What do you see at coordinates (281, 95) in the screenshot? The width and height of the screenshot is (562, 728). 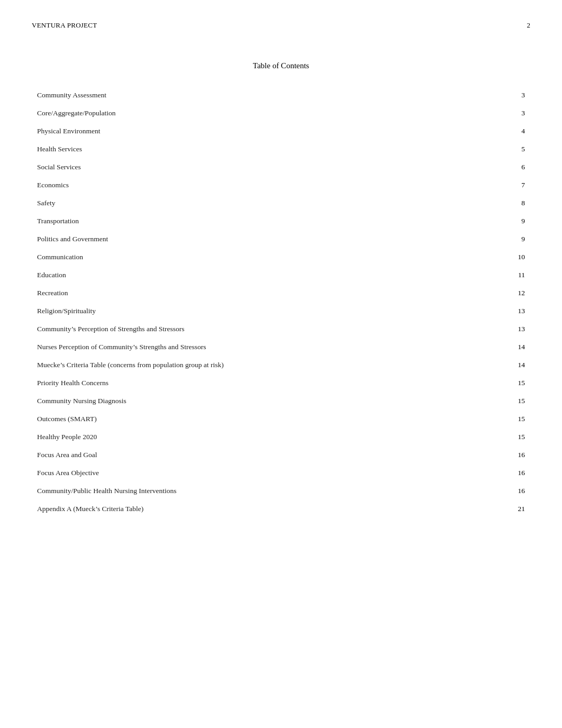 I see `toc-row: Community Assessment3` at bounding box center [281, 95].